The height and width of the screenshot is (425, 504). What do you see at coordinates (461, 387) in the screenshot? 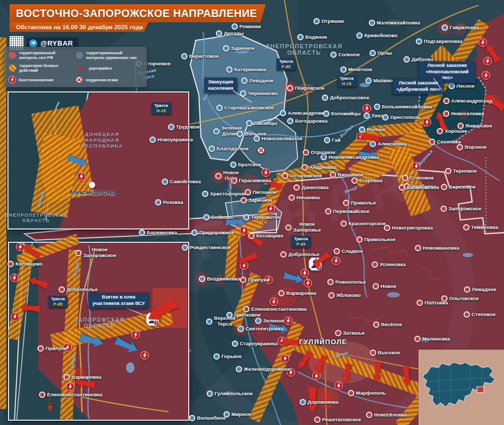
I see `ukraine-shape` at bounding box center [461, 387].